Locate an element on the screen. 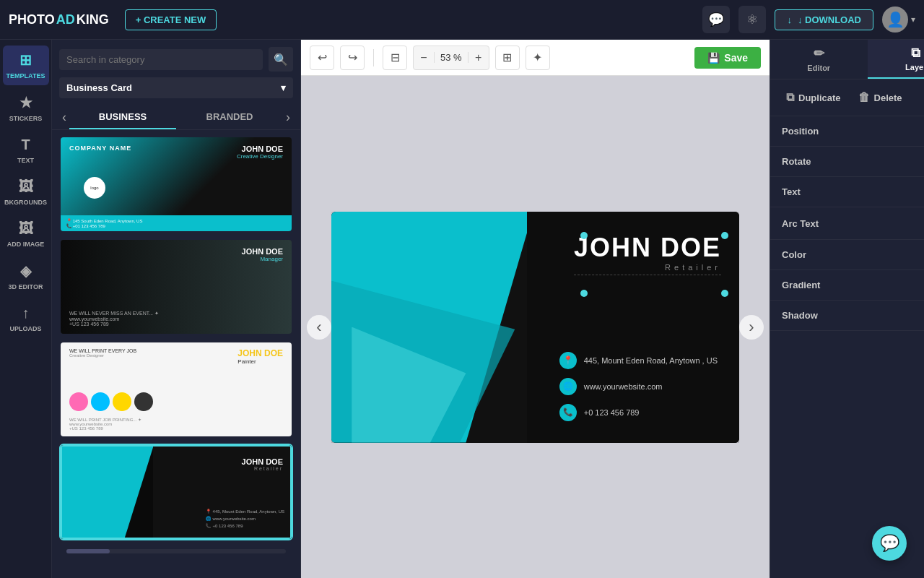 This screenshot has height=578, width=924. tab-branded: BRANDED is located at coordinates (230, 117).